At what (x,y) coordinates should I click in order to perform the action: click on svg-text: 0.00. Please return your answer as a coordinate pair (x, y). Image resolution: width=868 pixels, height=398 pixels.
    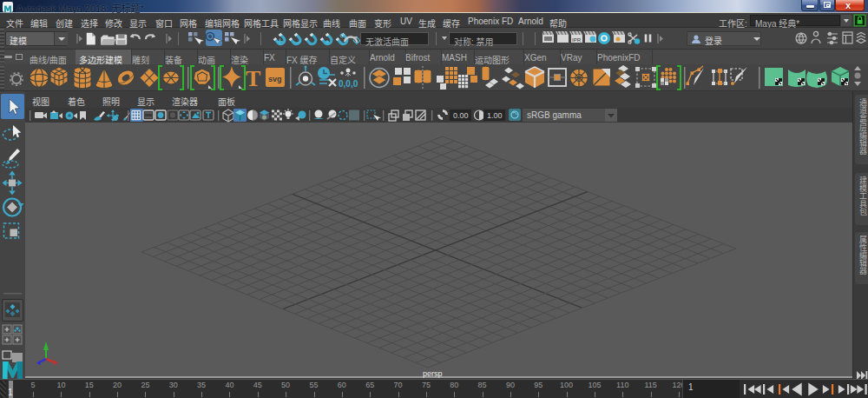
    Looking at the image, I should click on (461, 116).